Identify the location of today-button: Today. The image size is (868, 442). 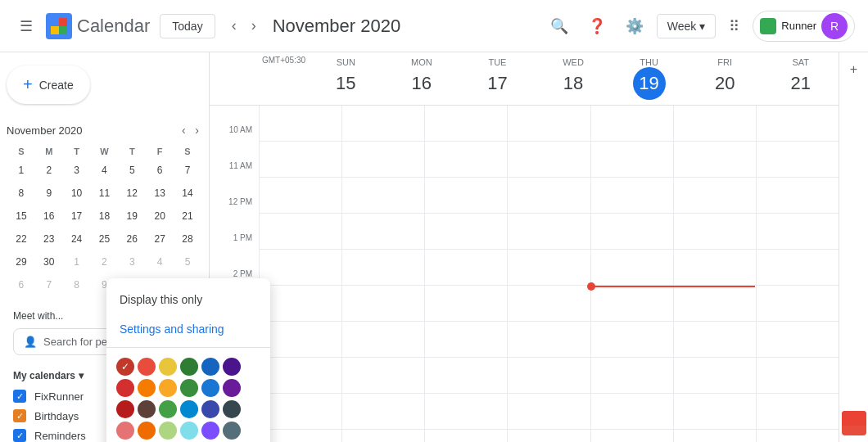
(187, 26).